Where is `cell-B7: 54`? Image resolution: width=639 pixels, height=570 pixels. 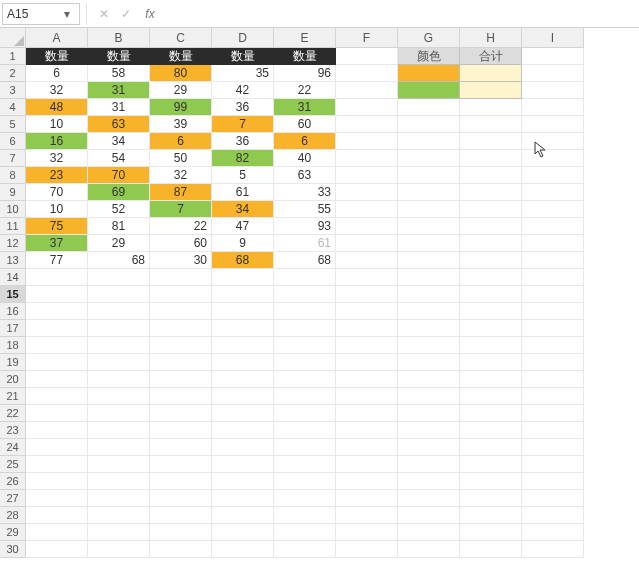 cell-B7: 54 is located at coordinates (119, 158).